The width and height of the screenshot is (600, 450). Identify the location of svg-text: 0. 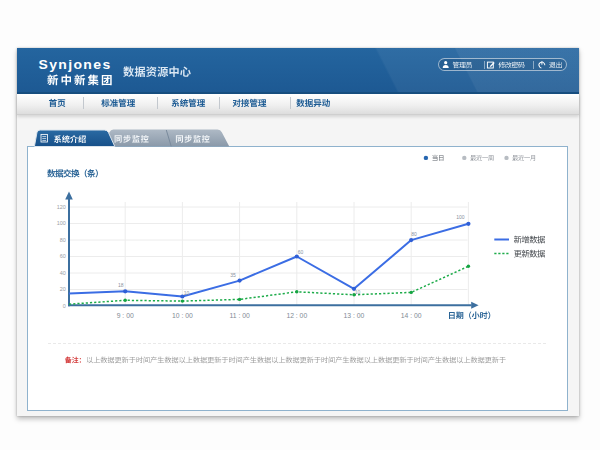
(64, 306).